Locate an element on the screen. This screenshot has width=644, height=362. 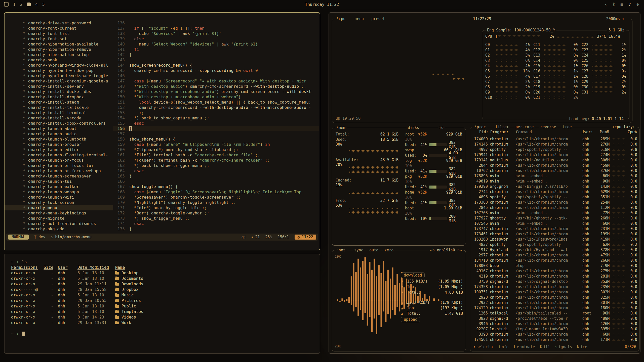
tab-reverse: reverse is located at coordinates (548, 127).